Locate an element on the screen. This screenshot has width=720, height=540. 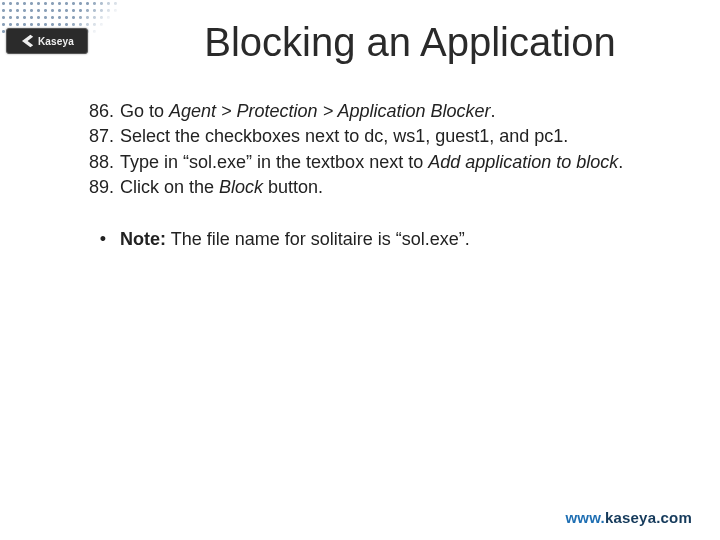
list-number: 86. is located at coordinates (103, 112).